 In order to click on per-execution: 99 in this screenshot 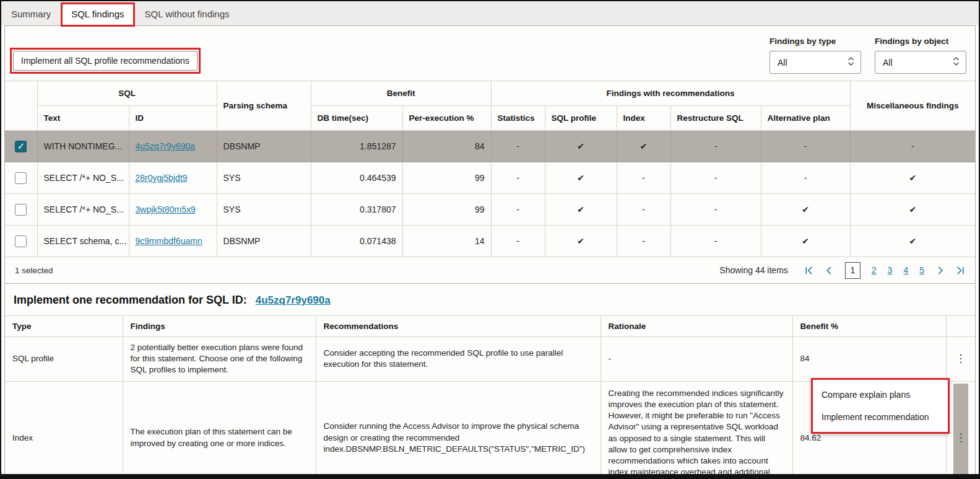, I will do `click(447, 209)`.